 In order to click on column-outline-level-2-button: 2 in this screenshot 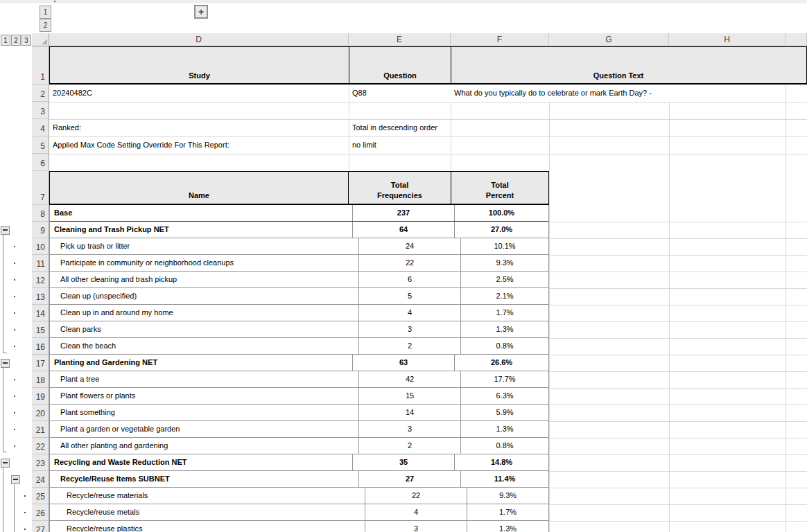, I will do `click(46, 25)`.